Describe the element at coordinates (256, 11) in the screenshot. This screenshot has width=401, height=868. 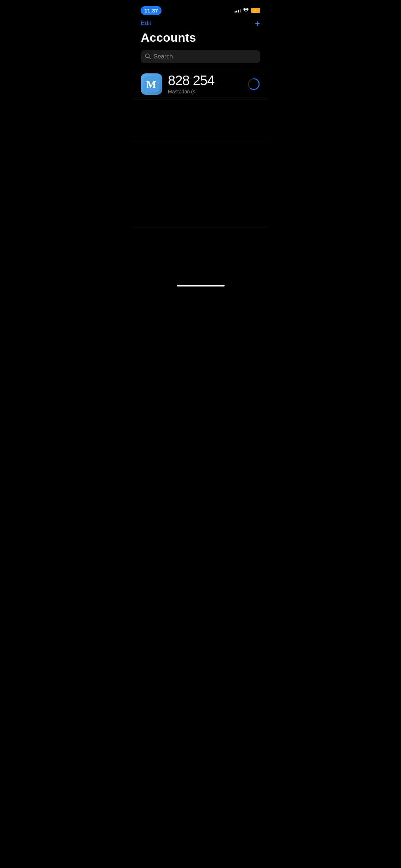
I see `battery-charging-icon: ⚡` at that location.